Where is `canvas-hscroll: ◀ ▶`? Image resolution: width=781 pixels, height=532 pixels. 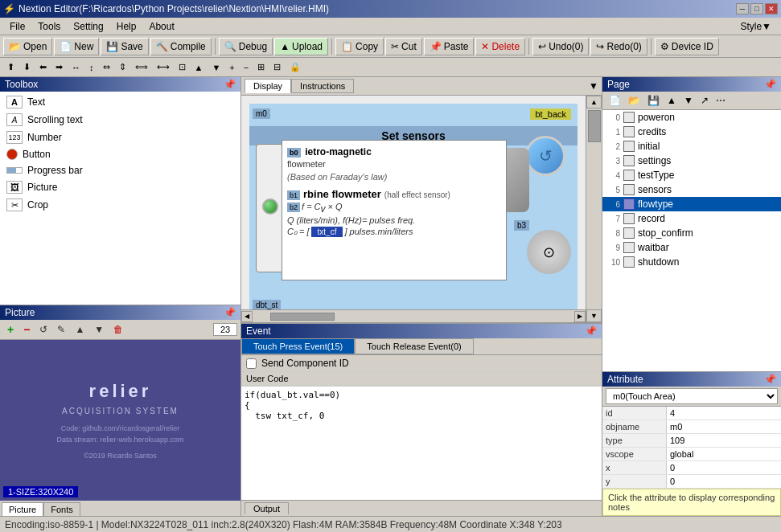 canvas-hscroll: ◀ ▶ is located at coordinates (413, 316).